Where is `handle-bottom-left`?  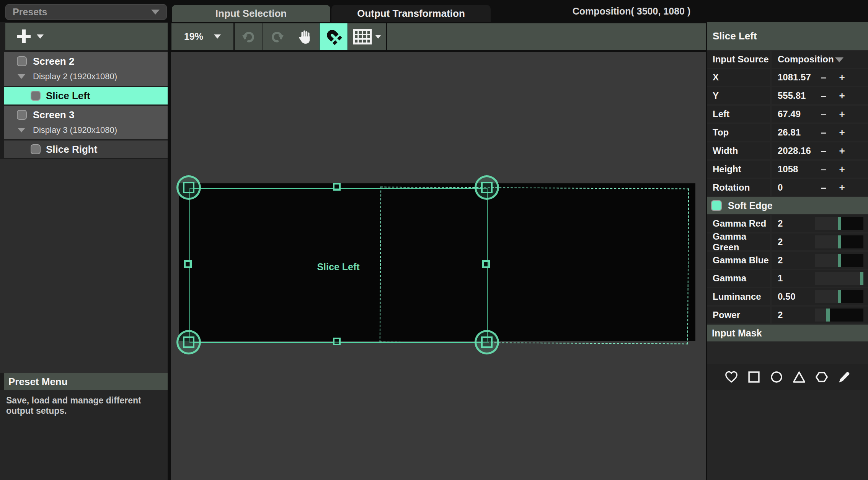
handle-bottom-left is located at coordinates (189, 342).